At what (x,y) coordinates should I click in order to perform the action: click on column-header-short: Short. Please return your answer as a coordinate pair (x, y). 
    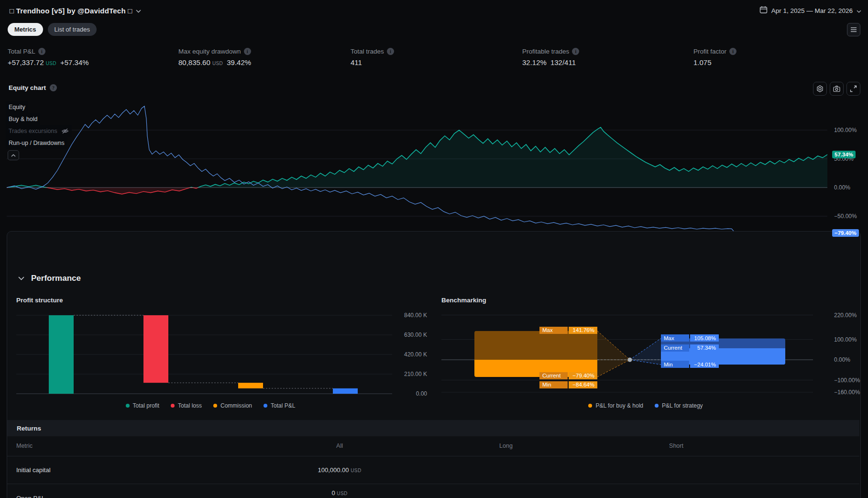
    Looking at the image, I should click on (676, 446).